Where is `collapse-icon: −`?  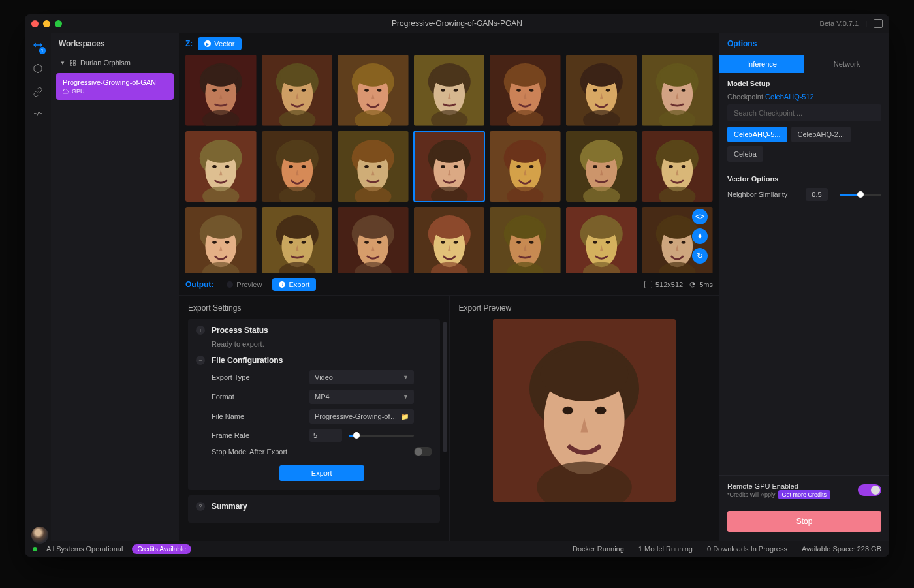 collapse-icon: − is located at coordinates (200, 360).